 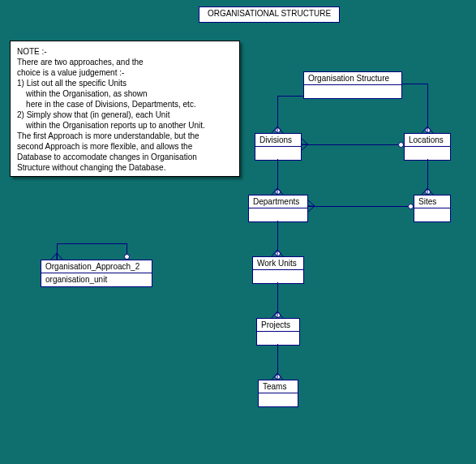 What do you see at coordinates (96, 280) in the screenshot?
I see `entity-attribute: organisation_unit` at bounding box center [96, 280].